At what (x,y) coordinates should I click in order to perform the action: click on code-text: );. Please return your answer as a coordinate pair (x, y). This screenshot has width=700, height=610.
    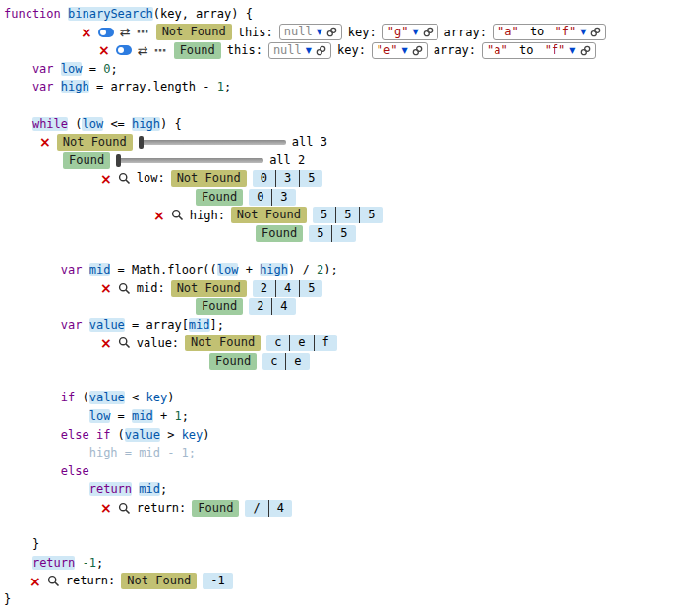
    Looking at the image, I should click on (330, 270).